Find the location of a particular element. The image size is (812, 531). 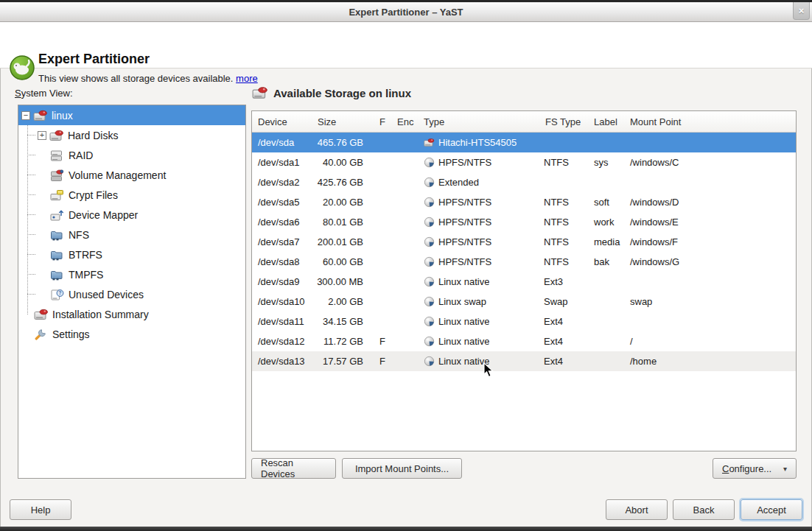

table-row: /dev/sda2 425.76 GB Extended is located at coordinates (524, 183).